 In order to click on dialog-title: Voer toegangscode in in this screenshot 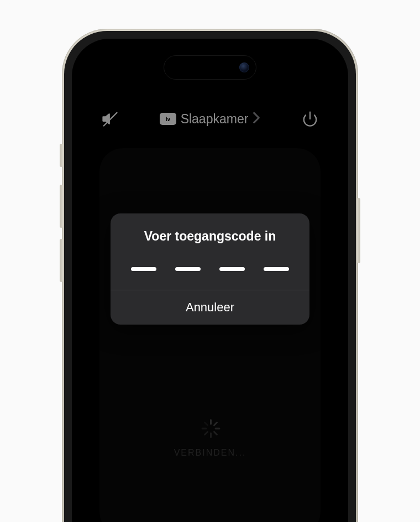, I will do `click(210, 237)`.